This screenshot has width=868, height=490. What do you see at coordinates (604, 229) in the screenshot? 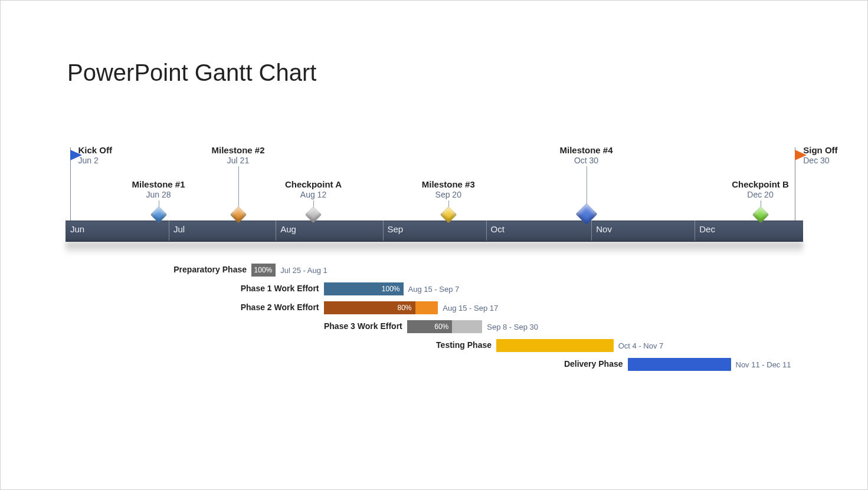
I see `axis-tick-label: Nov` at bounding box center [604, 229].